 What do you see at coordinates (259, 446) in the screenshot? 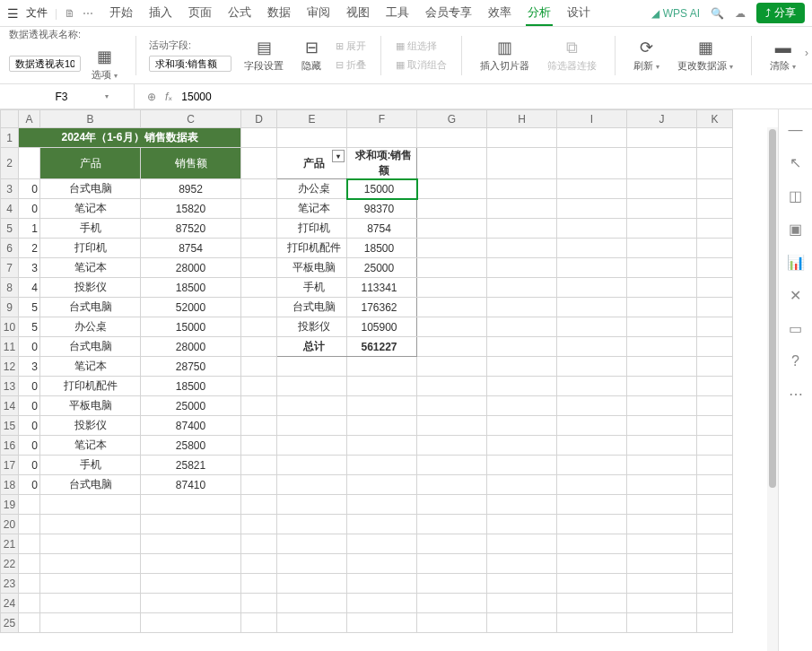
I see `cell-D16` at bounding box center [259, 446].